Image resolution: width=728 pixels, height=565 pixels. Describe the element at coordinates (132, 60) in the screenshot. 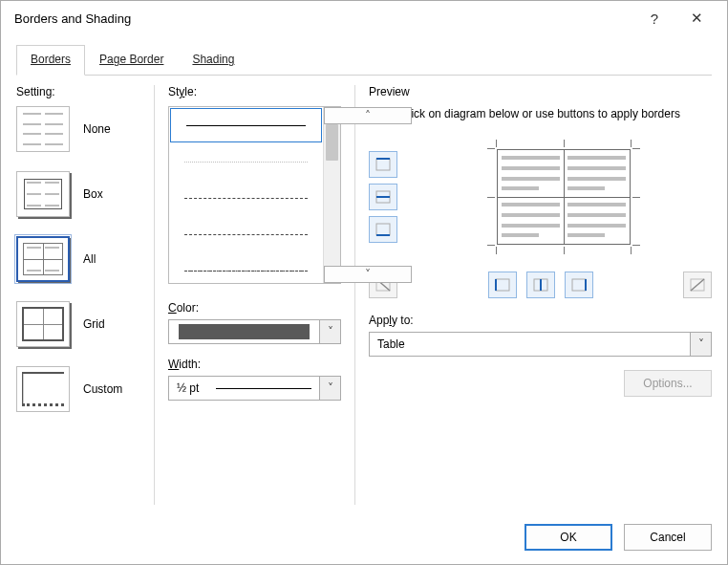

I see `tab-page-border: Page Border` at that location.